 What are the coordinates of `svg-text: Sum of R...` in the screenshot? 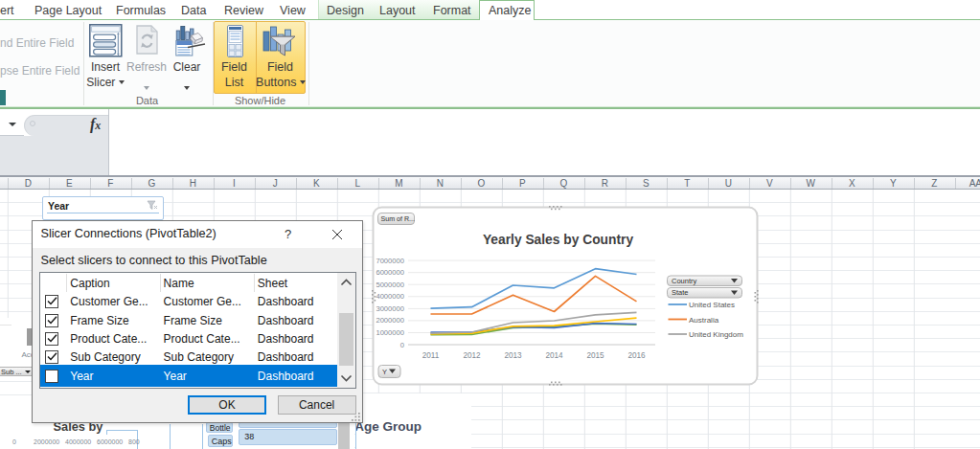 It's located at (398, 218).